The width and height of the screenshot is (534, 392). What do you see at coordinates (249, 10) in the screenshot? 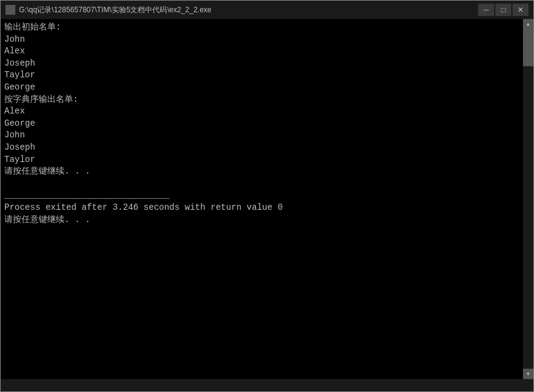
I see `title-bar-text: G:\qq记录\1285657807\TIM\实验5文档中代码\ex2_2_2.…` at bounding box center [249, 10].